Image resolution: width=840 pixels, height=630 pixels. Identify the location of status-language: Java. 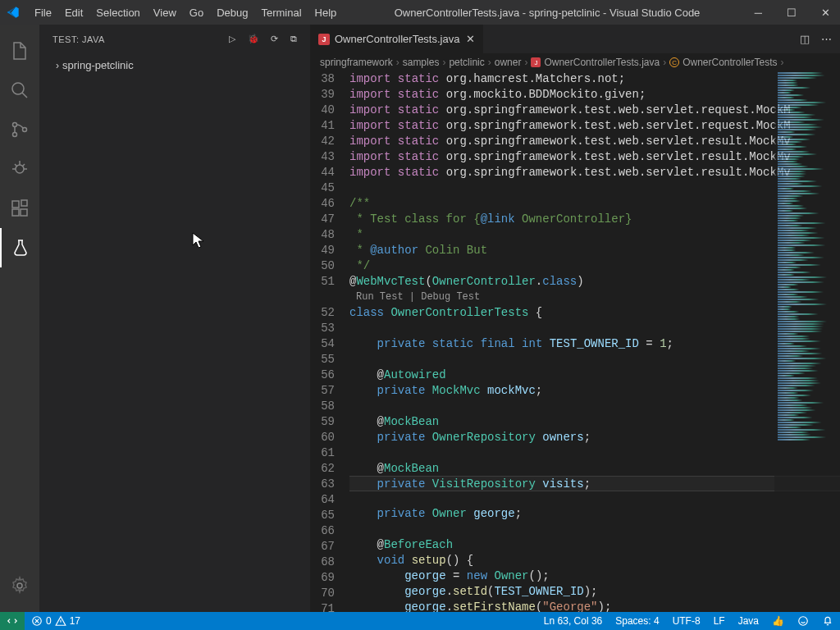
(748, 621).